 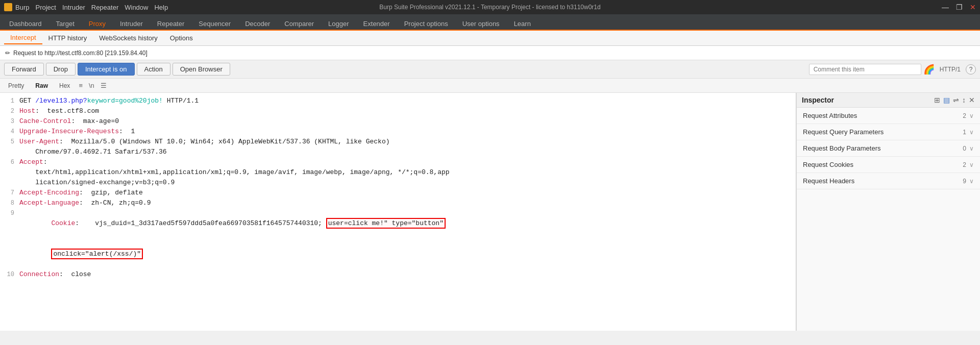 I want to click on more-icon: ☰, so click(x=104, y=86).